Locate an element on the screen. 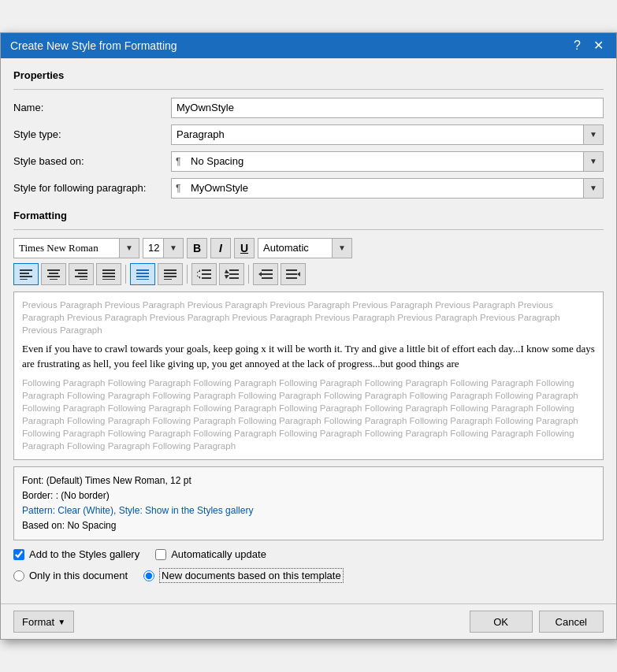  name-label: Name: is located at coordinates (92, 107).